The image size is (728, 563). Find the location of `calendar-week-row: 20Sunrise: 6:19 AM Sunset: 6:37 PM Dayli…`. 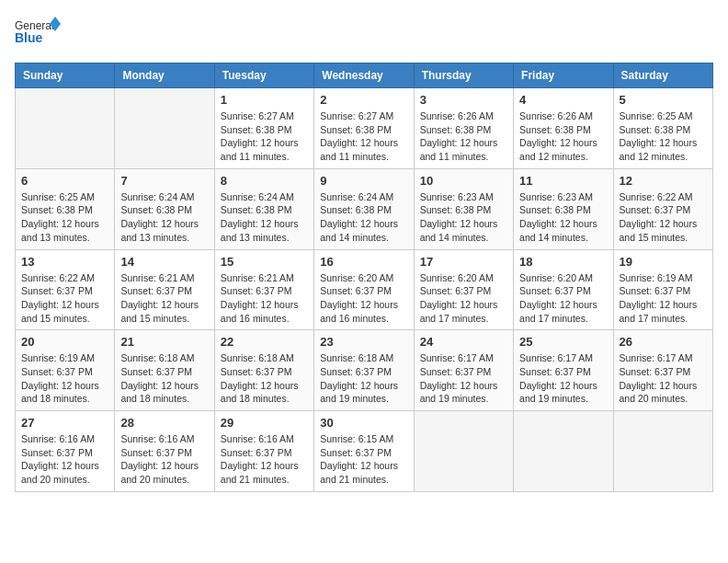

calendar-week-row: 20Sunrise: 6:19 AM Sunset: 6:37 PM Dayli… is located at coordinates (364, 371).